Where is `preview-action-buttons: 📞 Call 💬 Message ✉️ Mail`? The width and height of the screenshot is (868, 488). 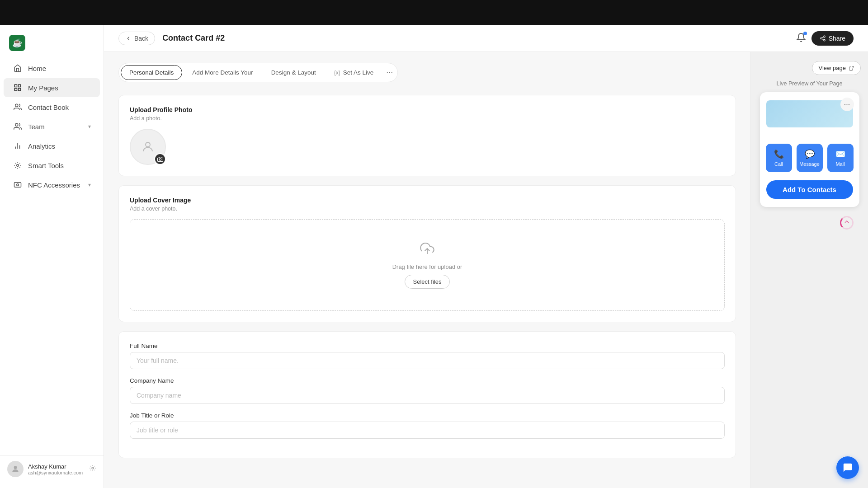
preview-action-buttons: 📞 Call 💬 Message ✉️ Mail is located at coordinates (810, 158).